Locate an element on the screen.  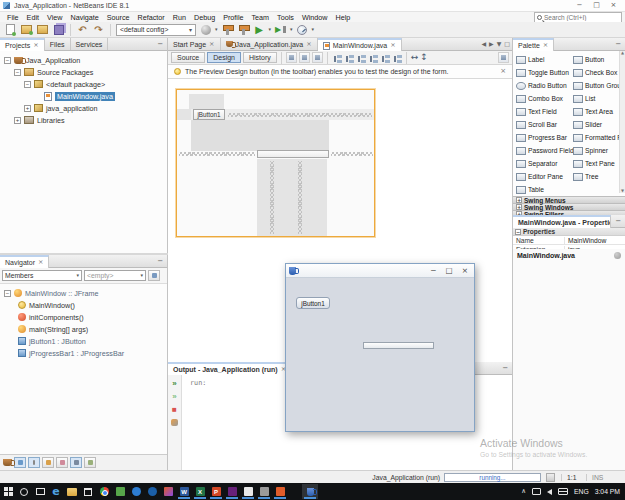
edge-button: e is located at coordinates (56, 492).